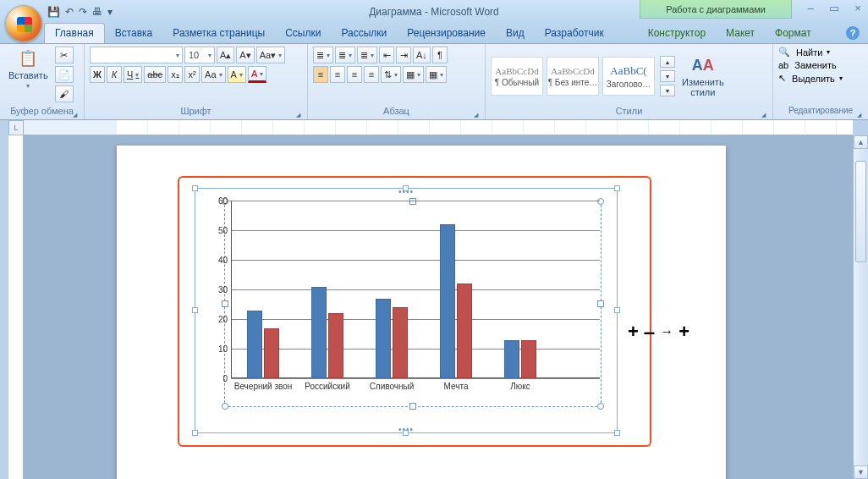 The image size is (868, 479). I want to click on grow-font-button: A▴, so click(225, 55).